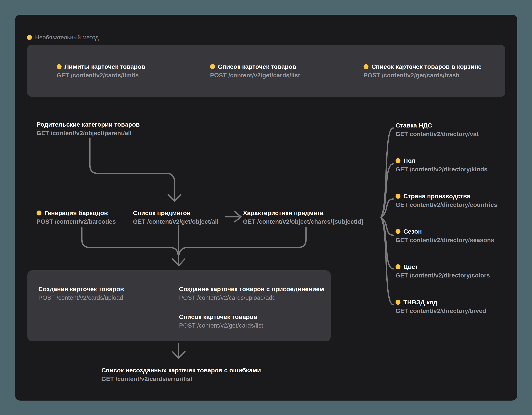 Image resolution: width=532 pixels, height=415 pixels. What do you see at coordinates (441, 165) in the screenshot?
I see `node-directory-kinds: Пол GET /content/v2/directory/kinds` at bounding box center [441, 165].